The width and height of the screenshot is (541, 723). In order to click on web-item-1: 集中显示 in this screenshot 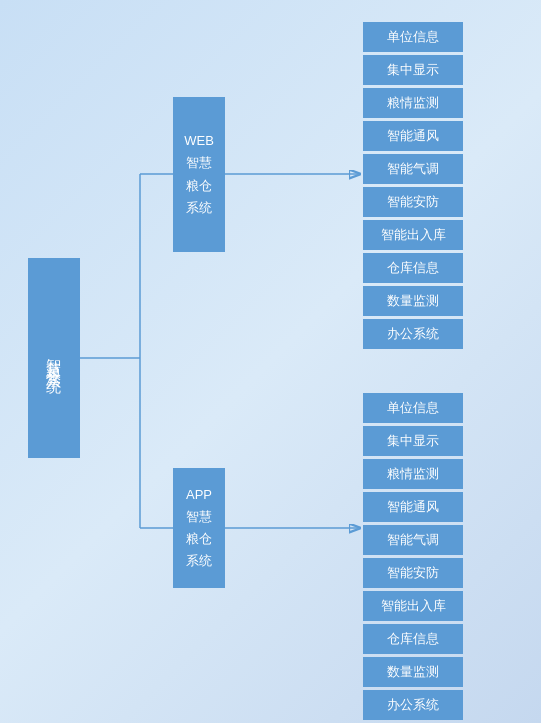, I will do `click(413, 70)`.